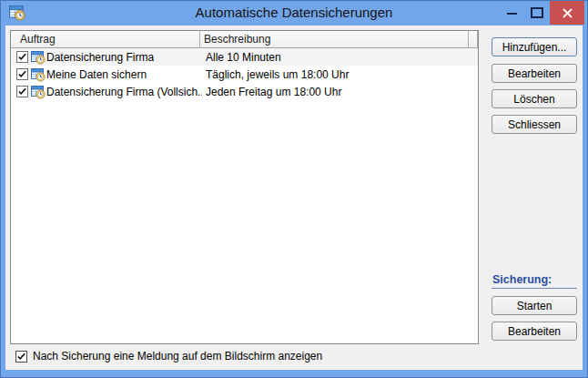 This screenshot has width=588, height=378. What do you see at coordinates (473, 40) in the screenshot?
I see `column-header-filler` at bounding box center [473, 40].